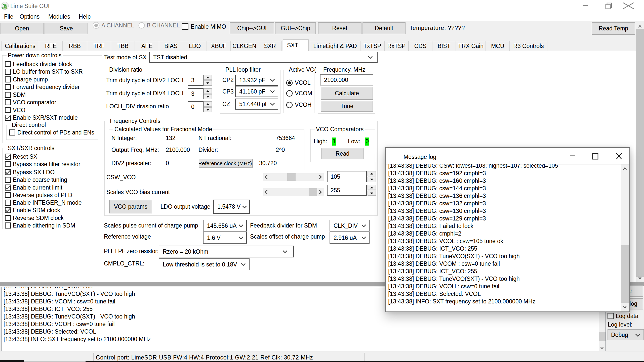 The height and width of the screenshot is (362, 644). I want to click on svg-text: Lime, so click(5, 8).